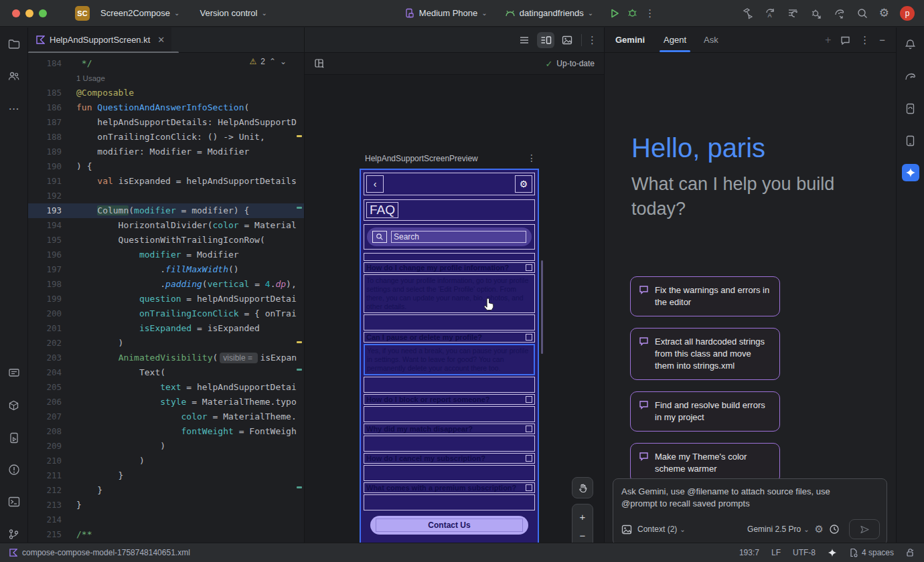 Image resolution: width=924 pixels, height=562 pixels. What do you see at coordinates (911, 553) in the screenshot?
I see `lock-open-icon` at bounding box center [911, 553].